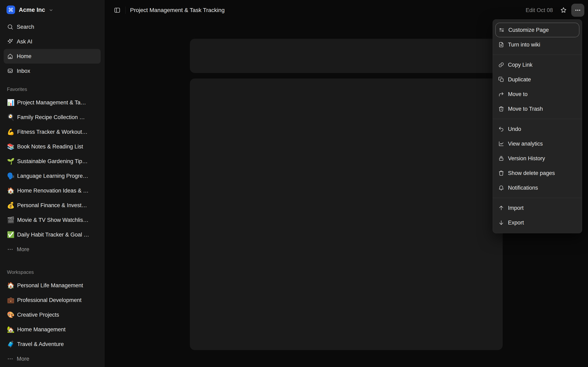 This screenshot has height=367, width=588. I want to click on menu-item-label: Show delete pages, so click(532, 173).